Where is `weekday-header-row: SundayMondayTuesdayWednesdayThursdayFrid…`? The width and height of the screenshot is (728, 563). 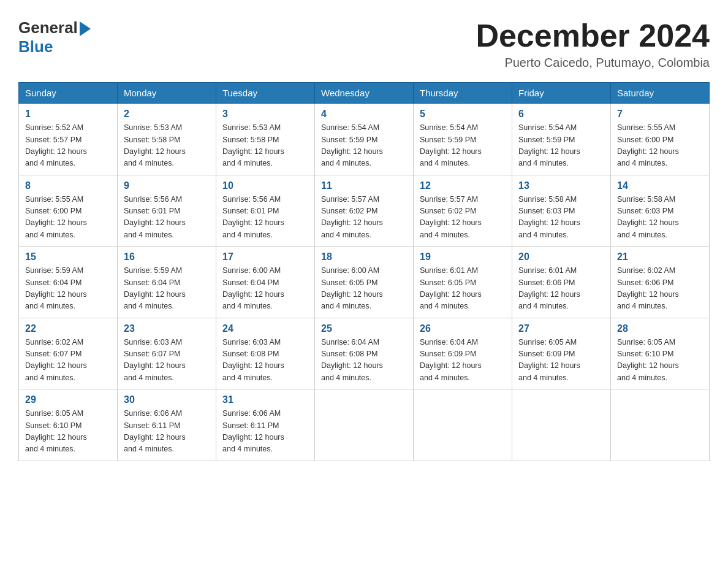 weekday-header-row: SundayMondayTuesdayWednesdayThursdayFrid… is located at coordinates (364, 93).